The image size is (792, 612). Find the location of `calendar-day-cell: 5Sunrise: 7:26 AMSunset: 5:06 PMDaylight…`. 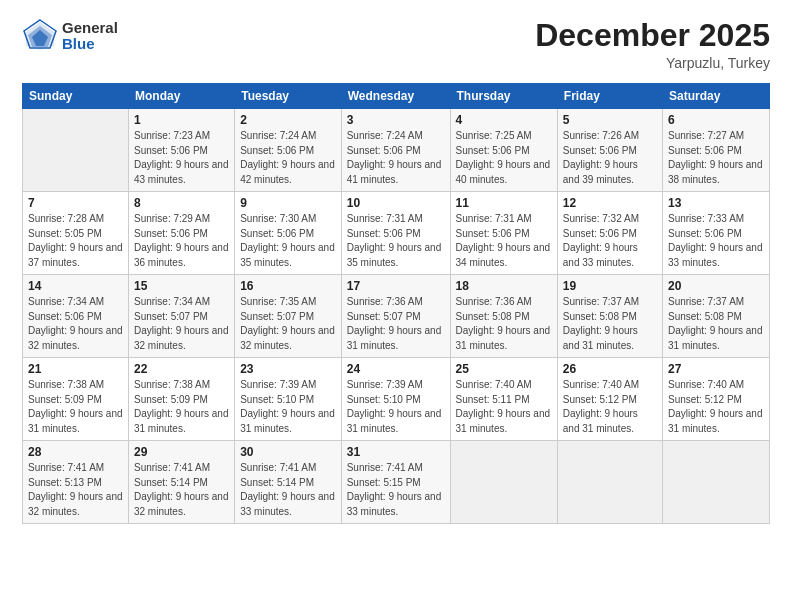

calendar-day-cell: 5Sunrise: 7:26 AMSunset: 5:06 PMDaylight… is located at coordinates (610, 150).